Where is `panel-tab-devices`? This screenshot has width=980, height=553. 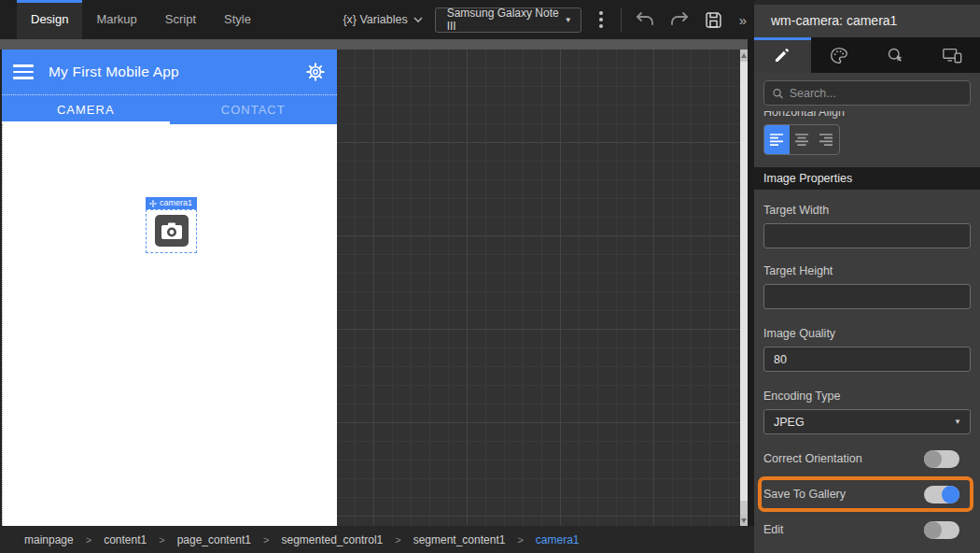
panel-tab-devices is located at coordinates (952, 55).